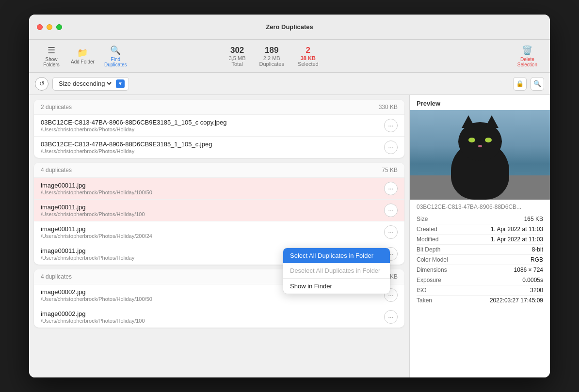 This screenshot has height=392, width=579. Describe the element at coordinates (424, 300) in the screenshot. I see `meta-key: Taken` at that location.